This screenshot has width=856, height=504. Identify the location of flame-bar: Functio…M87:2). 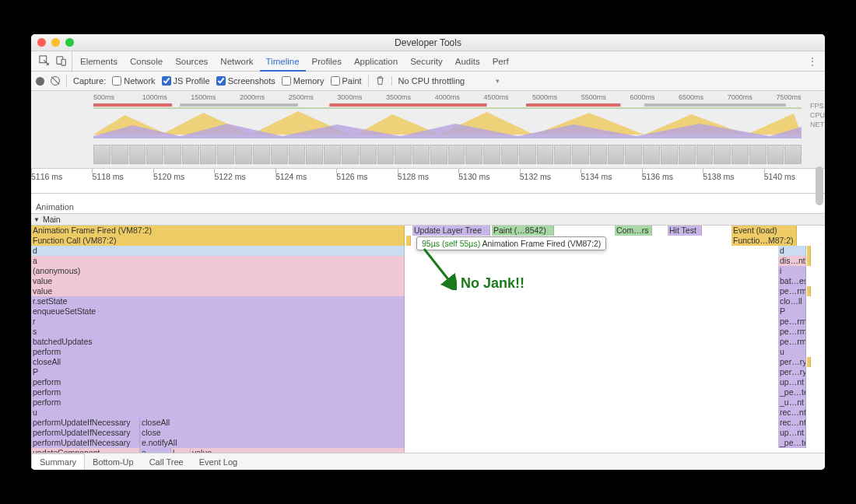
(764, 241).